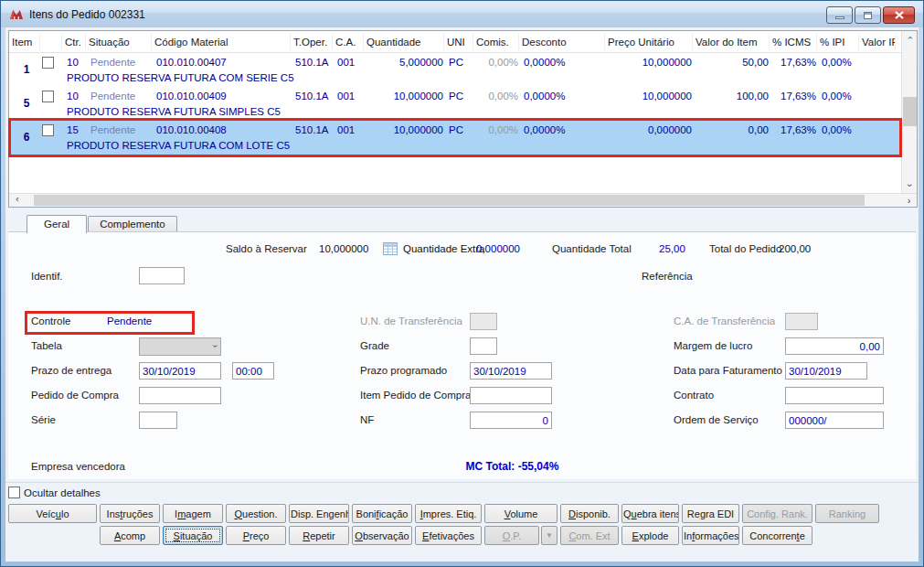 This screenshot has height=567, width=924. I want to click on button-bonificacao: Bonificação, so click(382, 514).